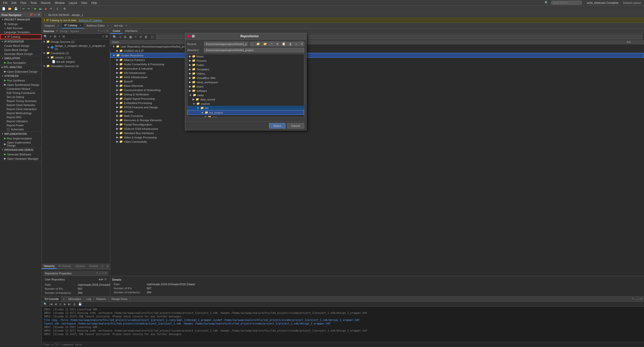 The image size is (644, 347). Describe the element at coordinates (98, 26) in the screenshot. I see `tab-address-editor: Address Editor ✕` at that location.